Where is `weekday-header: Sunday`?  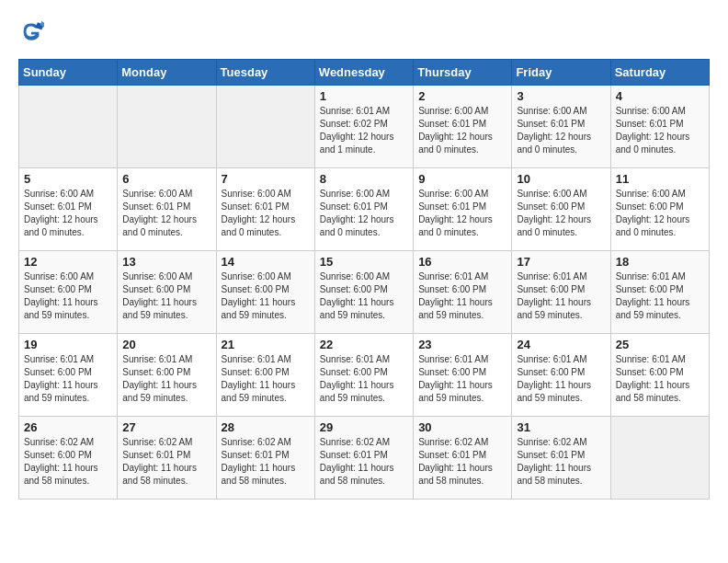 weekday-header: Sunday is located at coordinates (68, 73).